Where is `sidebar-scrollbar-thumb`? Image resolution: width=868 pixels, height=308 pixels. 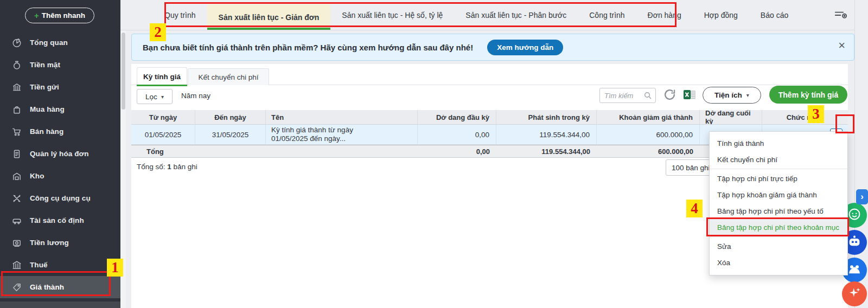
sidebar-scrollbar-thumb is located at coordinates (124, 71).